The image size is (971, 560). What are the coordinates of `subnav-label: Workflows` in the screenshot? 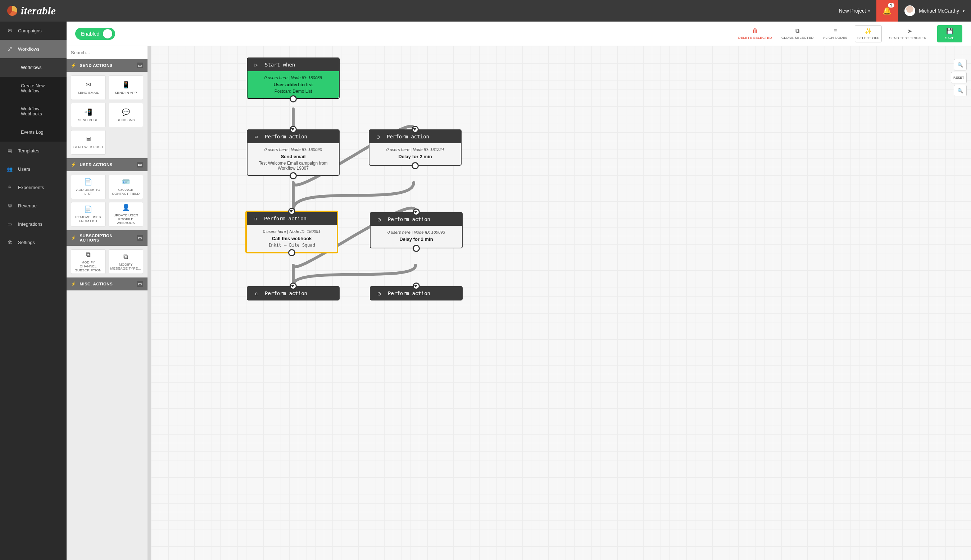 It's located at (31, 68).